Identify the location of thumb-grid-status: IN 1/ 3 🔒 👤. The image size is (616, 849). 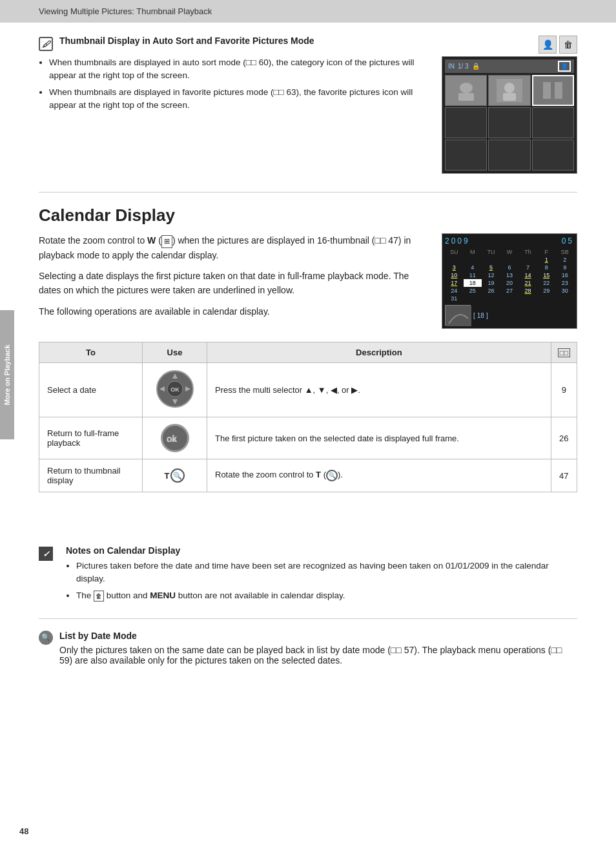
(509, 66).